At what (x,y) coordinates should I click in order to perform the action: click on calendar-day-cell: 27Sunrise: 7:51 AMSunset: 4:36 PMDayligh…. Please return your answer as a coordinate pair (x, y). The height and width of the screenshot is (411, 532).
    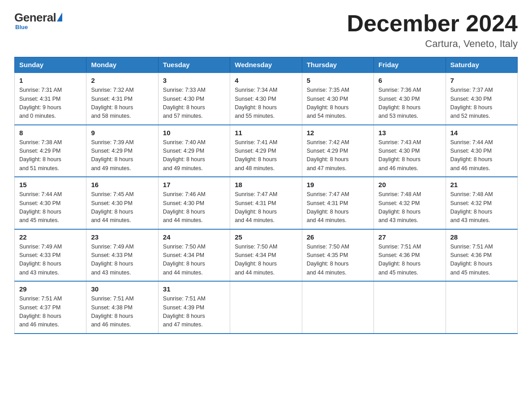
    Looking at the image, I should click on (410, 255).